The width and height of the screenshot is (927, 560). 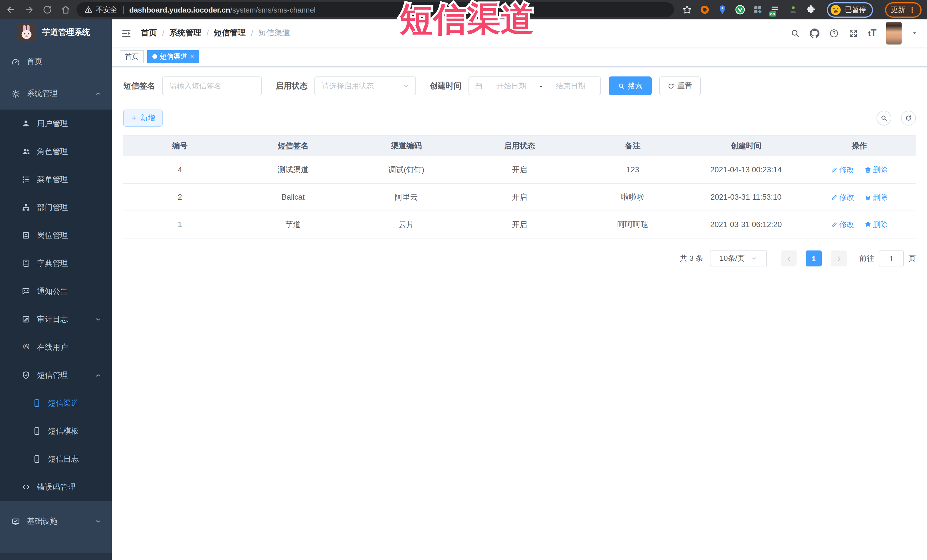 I want to click on sidebar-item-users: 用户管理, so click(x=56, y=123).